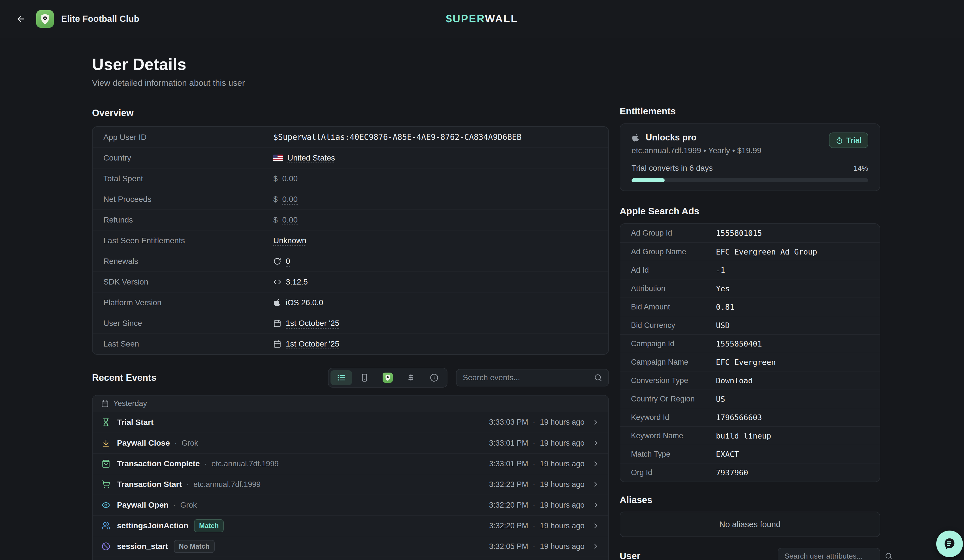 The width and height of the screenshot is (964, 560). I want to click on recent-events-header: Recent Events, so click(350, 378).